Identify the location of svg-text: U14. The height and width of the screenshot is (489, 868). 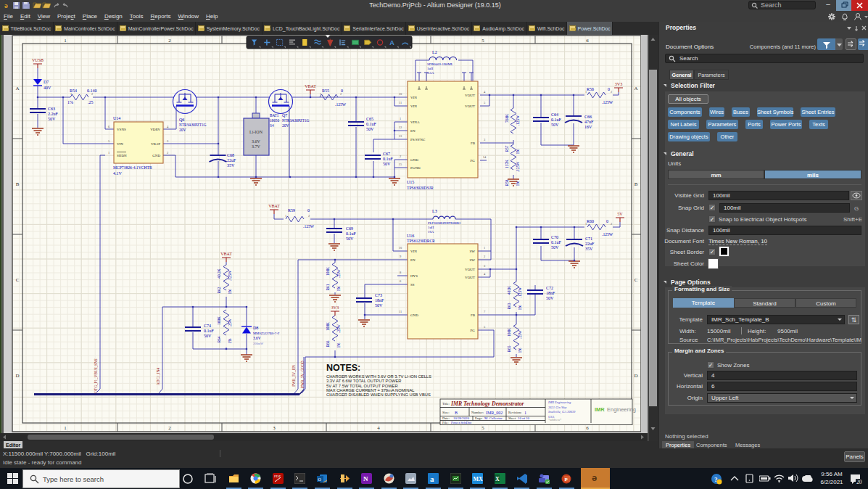
(117, 118).